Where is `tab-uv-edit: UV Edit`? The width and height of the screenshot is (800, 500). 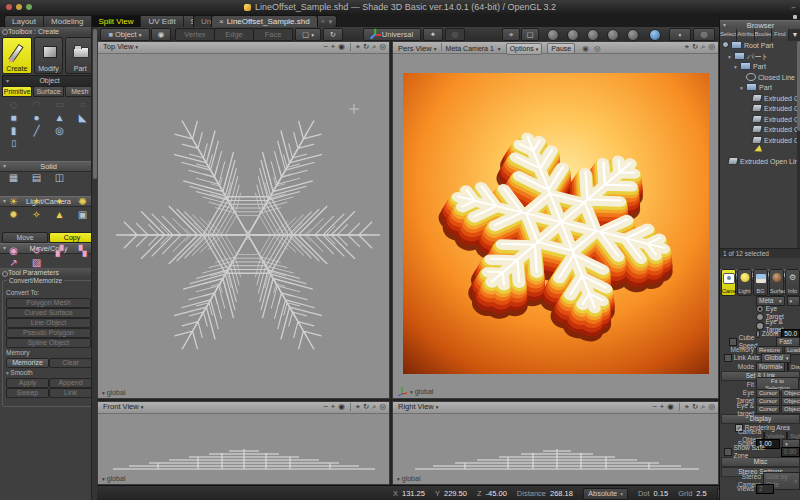 tab-uv-edit: UV Edit is located at coordinates (162, 22).